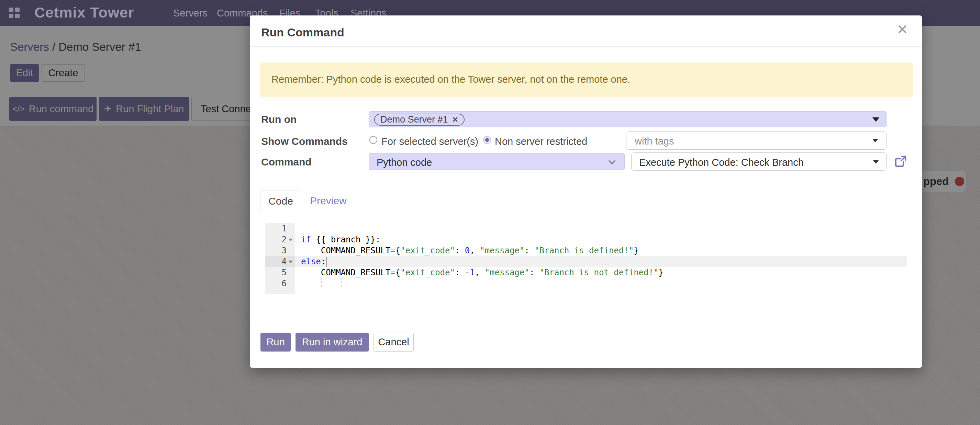  I want to click on with-tags-select: with tags, so click(756, 141).